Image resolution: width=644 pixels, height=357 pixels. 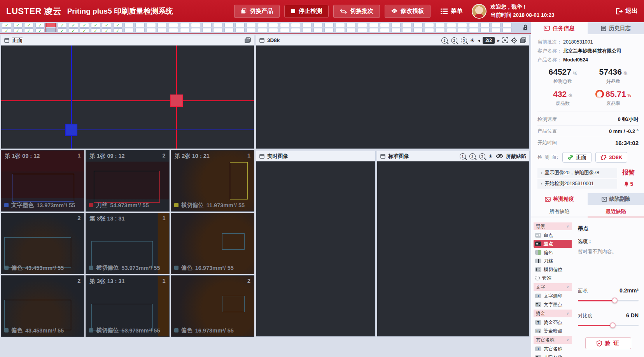 What do you see at coordinates (257, 11) in the screenshot?
I see `switch-product-button: 切换产品` at bounding box center [257, 11].